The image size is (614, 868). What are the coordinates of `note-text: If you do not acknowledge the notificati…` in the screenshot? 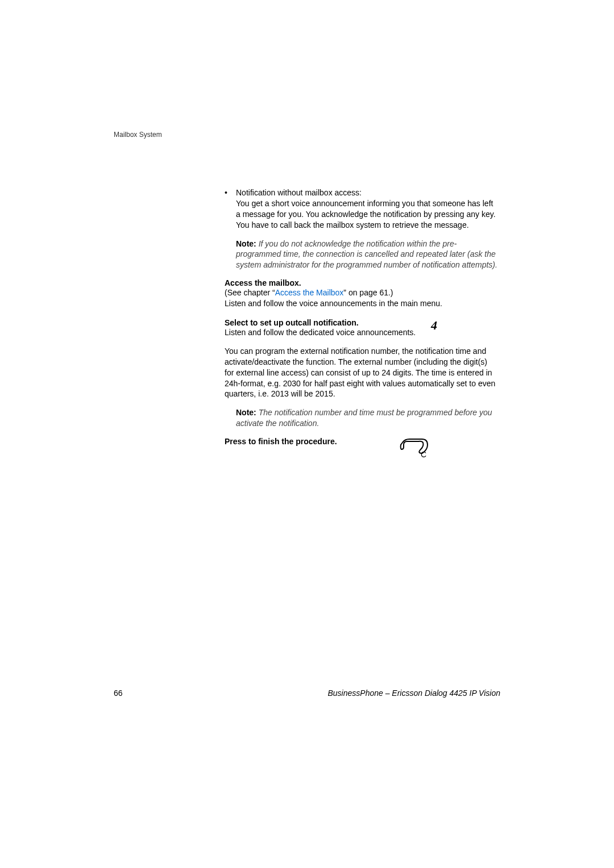 It's located at (367, 254).